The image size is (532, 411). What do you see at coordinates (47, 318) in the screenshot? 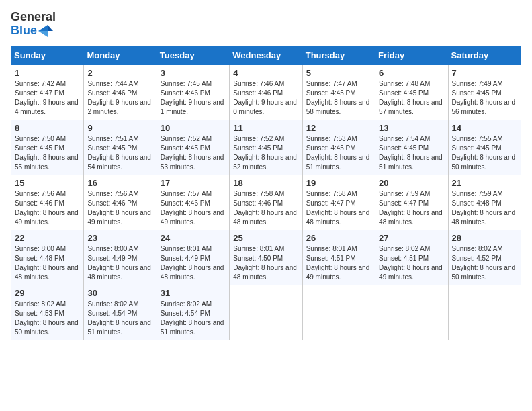
I see `day-info: Sunrise: 8:02 AMSunset: 4:53 PMDaylight:…` at bounding box center [47, 318].